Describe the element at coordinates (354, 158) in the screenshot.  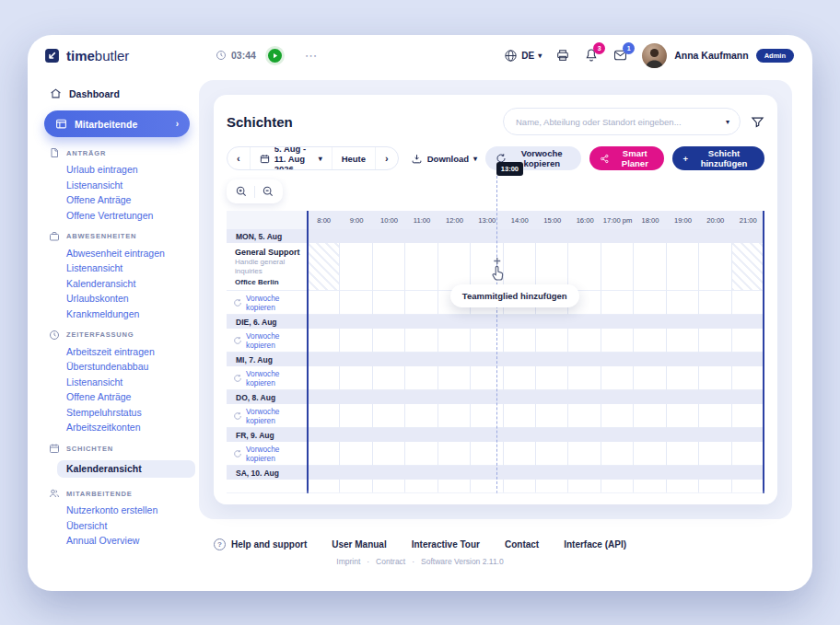
I see `today-button: Heute` at that location.